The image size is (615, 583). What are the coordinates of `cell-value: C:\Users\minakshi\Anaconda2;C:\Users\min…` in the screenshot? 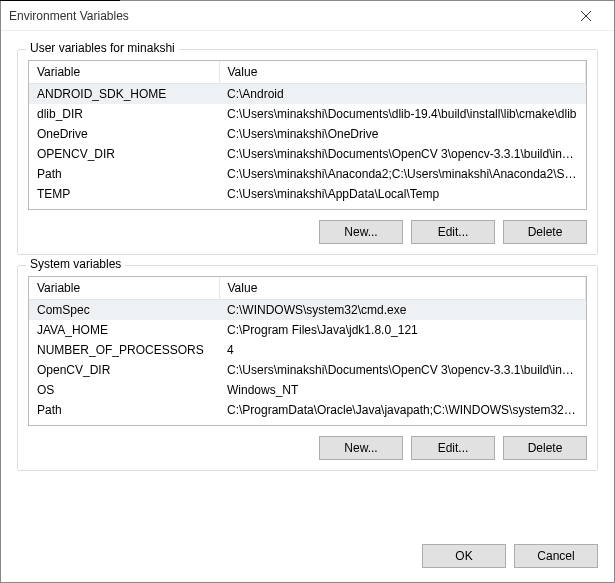 It's located at (402, 174).